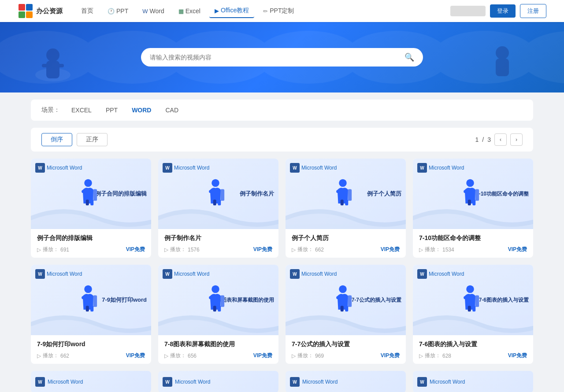 This screenshot has width=564, height=392. What do you see at coordinates (40, 11) in the screenshot?
I see `logo: 办公资源` at bounding box center [40, 11].